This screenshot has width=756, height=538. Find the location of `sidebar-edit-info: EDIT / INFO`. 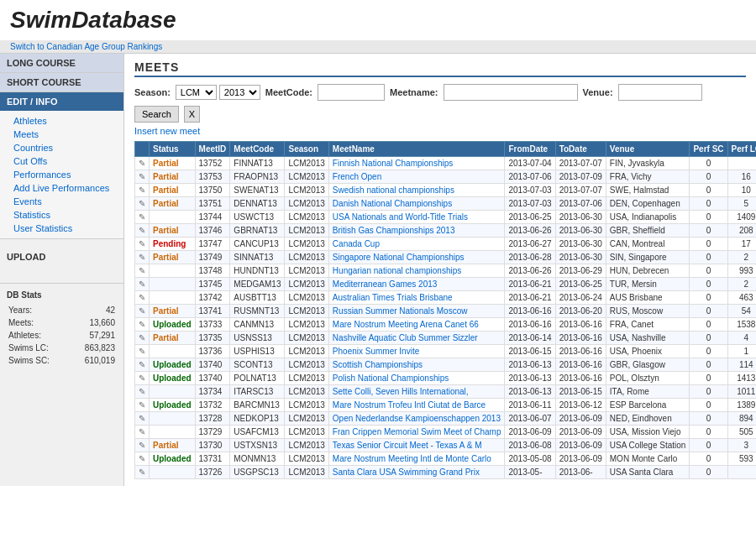

sidebar-edit-info: EDIT / INFO is located at coordinates (62, 102).